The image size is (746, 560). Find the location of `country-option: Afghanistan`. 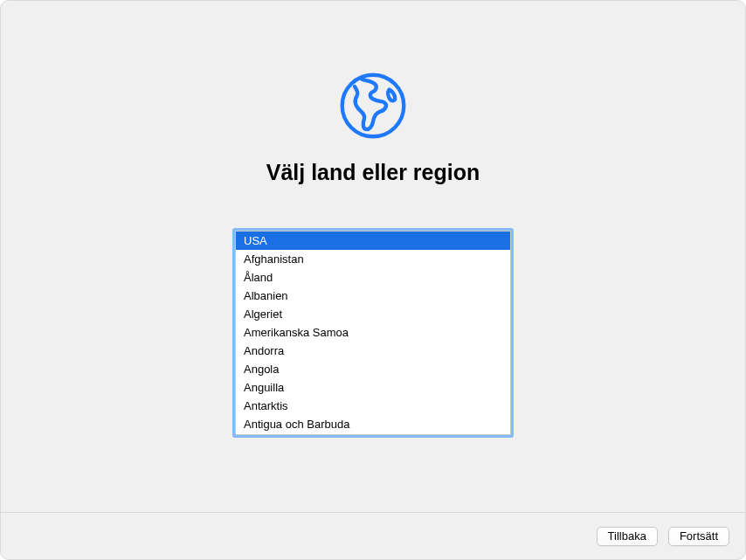

country-option: Afghanistan is located at coordinates (373, 259).